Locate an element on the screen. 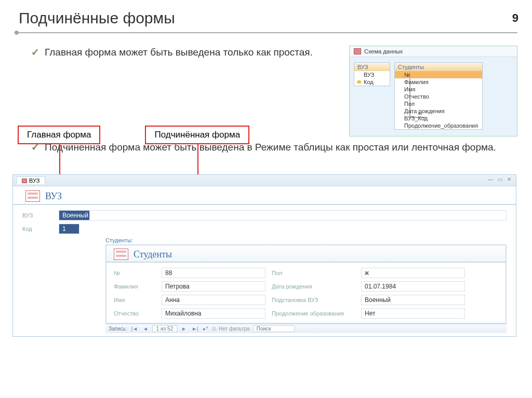  callout-main-form: Главная форма is located at coordinates (59, 135).